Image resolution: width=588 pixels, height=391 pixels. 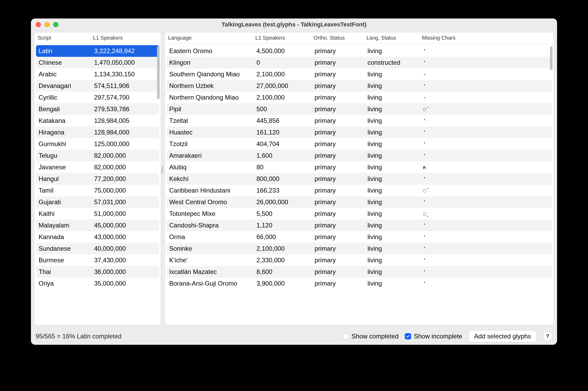 I want to click on cell-script: Cyrillic, so click(x=66, y=97).